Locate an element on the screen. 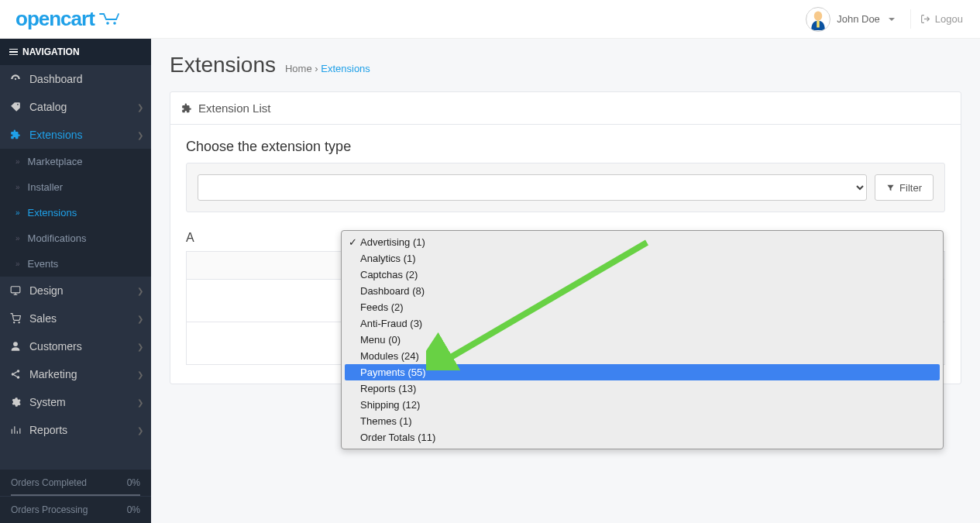 The width and height of the screenshot is (980, 523). sidebar-item-sales: Sales❯ is located at coordinates (76, 318).